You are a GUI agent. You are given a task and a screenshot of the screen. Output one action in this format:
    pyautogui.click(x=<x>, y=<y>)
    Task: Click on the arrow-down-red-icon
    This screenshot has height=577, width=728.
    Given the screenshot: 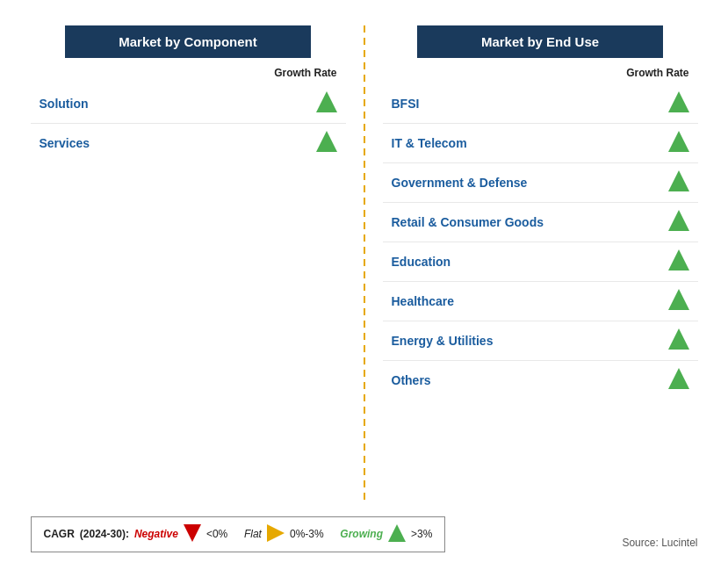 What is the action you would take?
    pyautogui.click(x=192, y=534)
    